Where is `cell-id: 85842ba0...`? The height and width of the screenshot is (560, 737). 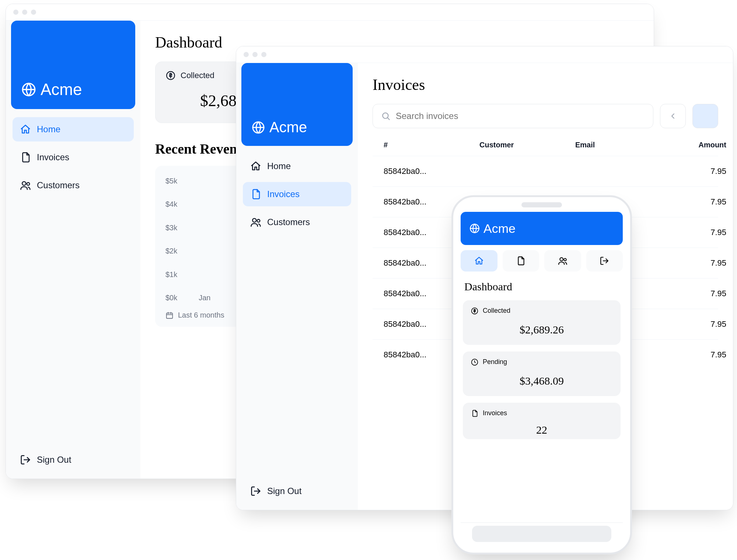 cell-id: 85842ba0... is located at coordinates (432, 171).